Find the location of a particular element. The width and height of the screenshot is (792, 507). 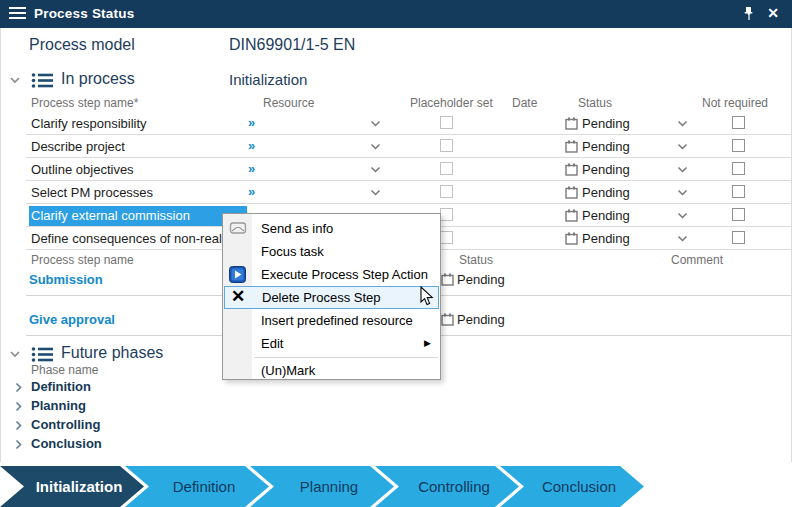

menu-item-insert-predefined-resource: Insert predefined resource is located at coordinates (332, 320).